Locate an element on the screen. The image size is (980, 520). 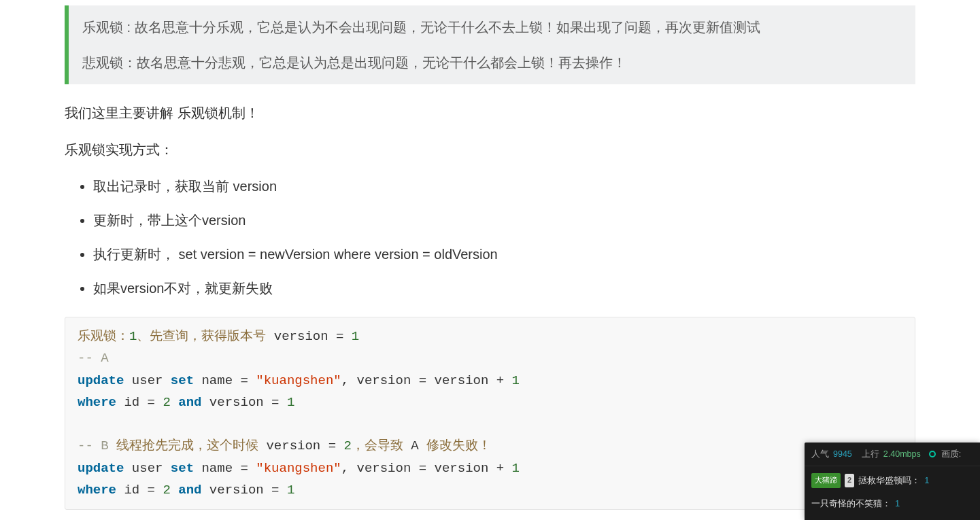
chat-username: 拯救华盛顿吗： is located at coordinates (890, 480).